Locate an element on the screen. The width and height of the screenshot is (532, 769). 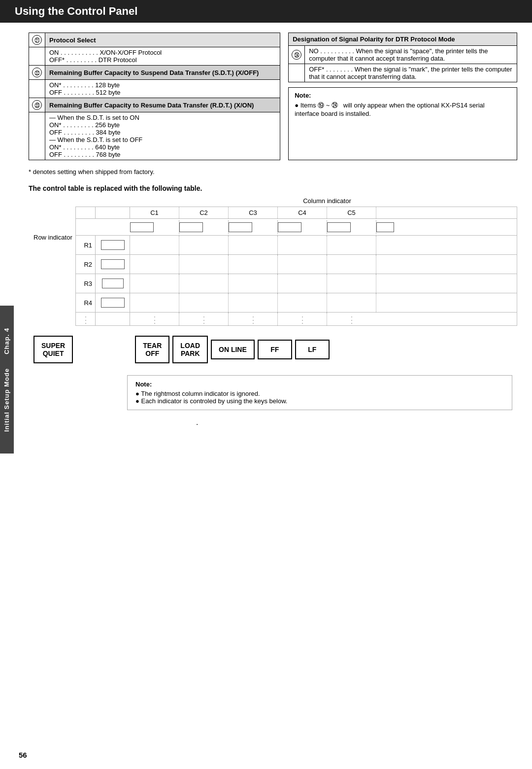
row-num-21-empty is located at coordinates (37, 56).